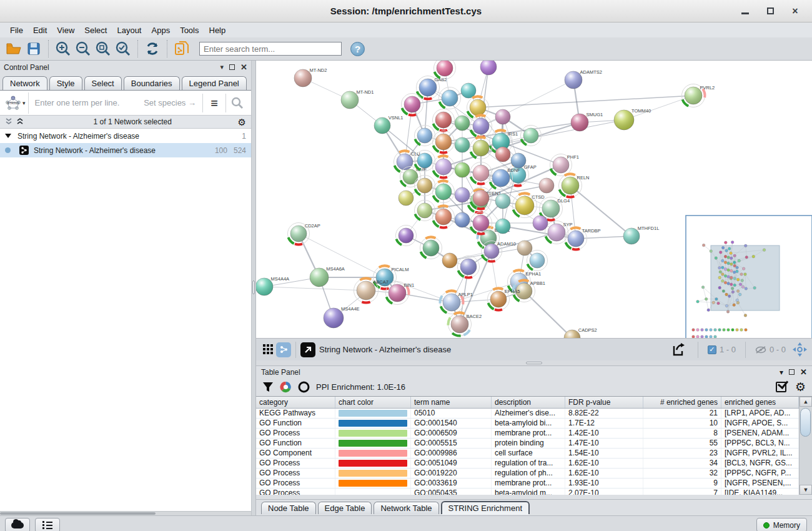 The height and width of the screenshot is (531, 812). Describe the element at coordinates (170, 102) in the screenshot. I see `set-species-hint: Set species →` at that location.